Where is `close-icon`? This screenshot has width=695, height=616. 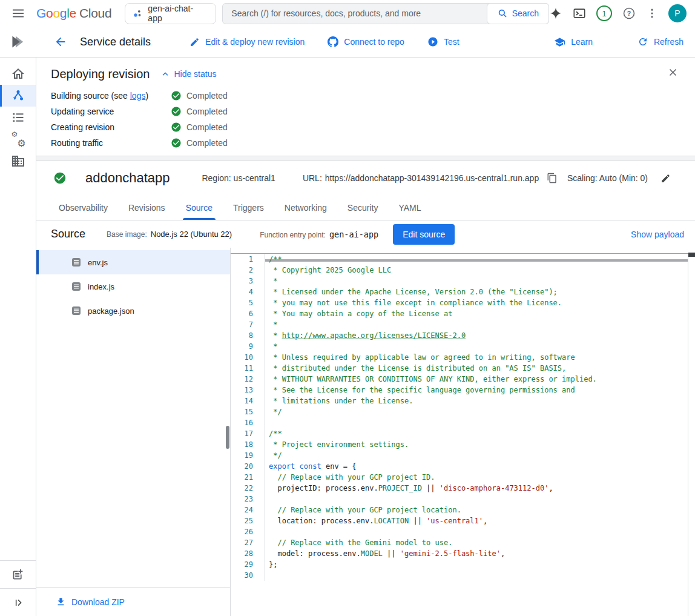 close-icon is located at coordinates (673, 72).